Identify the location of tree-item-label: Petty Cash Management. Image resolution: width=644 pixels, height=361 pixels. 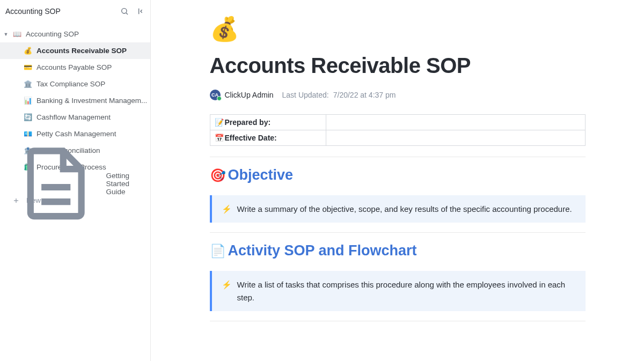
(76, 134).